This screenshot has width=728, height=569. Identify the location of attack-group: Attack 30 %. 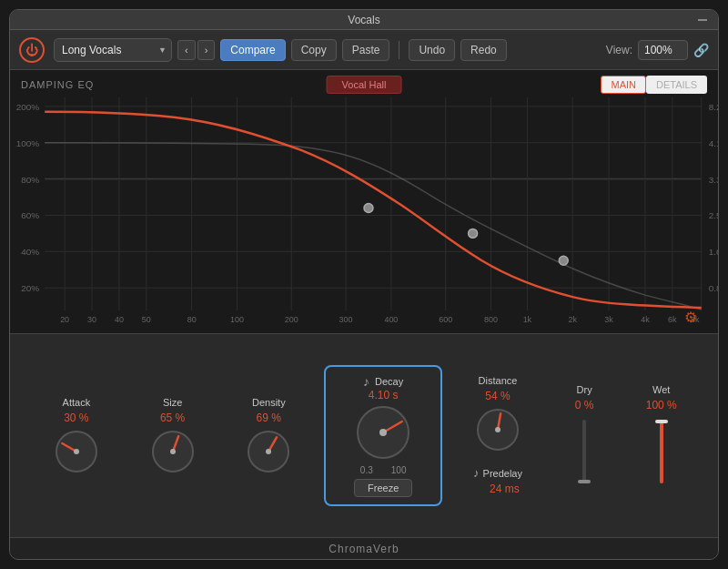
(76, 436).